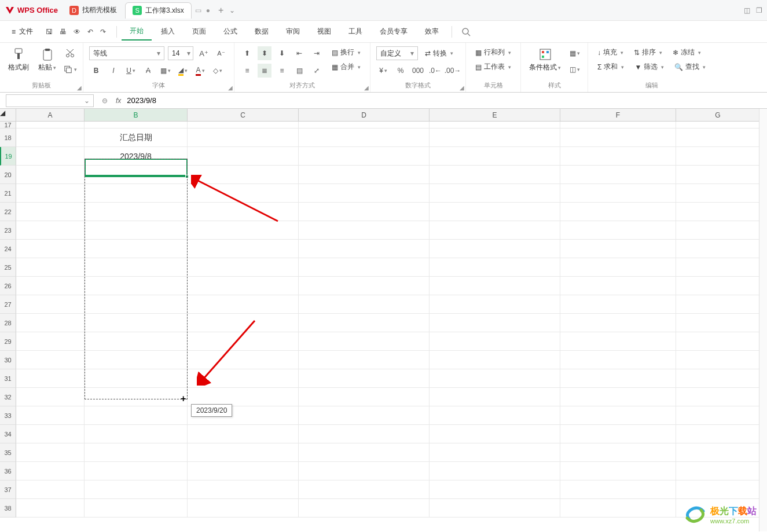 Image resolution: width=767 pixels, height=532 pixels. I want to click on cell-C35, so click(243, 453).